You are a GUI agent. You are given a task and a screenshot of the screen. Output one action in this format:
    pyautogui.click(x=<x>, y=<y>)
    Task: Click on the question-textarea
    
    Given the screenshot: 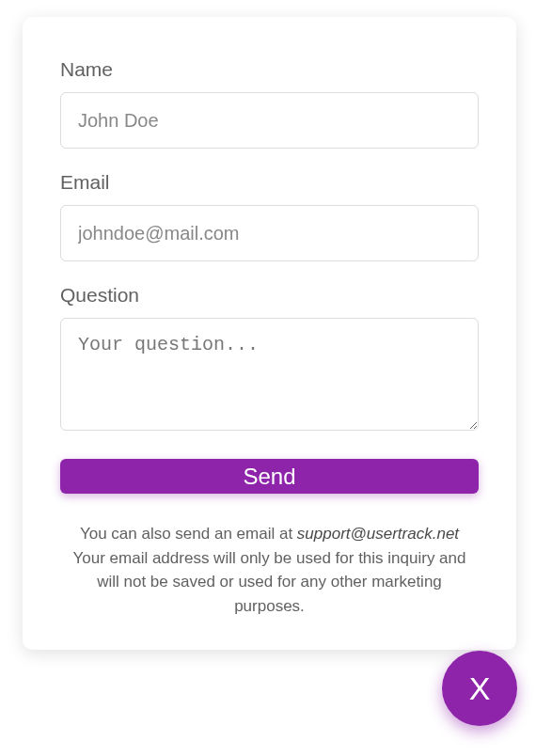 What is the action you would take?
    pyautogui.click(x=269, y=374)
    